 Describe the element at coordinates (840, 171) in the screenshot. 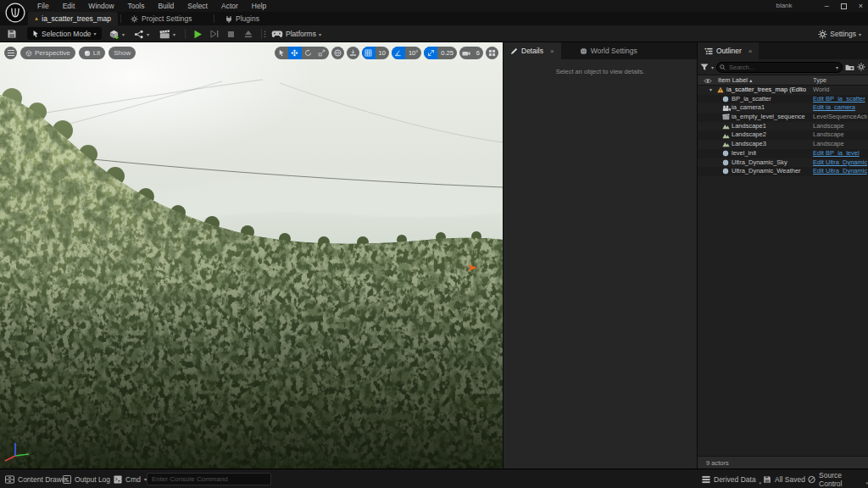

I see `row-type: Edit Ultra_Dynamic_Weather` at that location.